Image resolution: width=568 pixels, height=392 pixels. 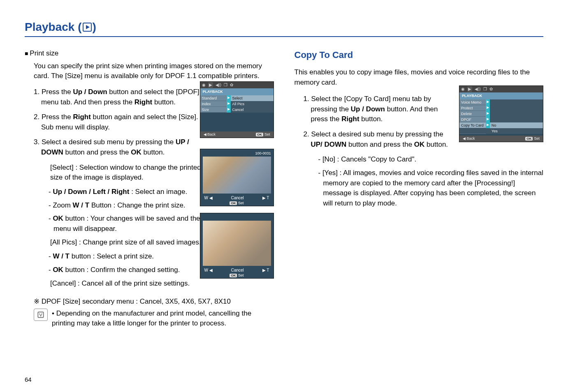 I want to click on title-prefix: Playback (, so click(x=53, y=27).